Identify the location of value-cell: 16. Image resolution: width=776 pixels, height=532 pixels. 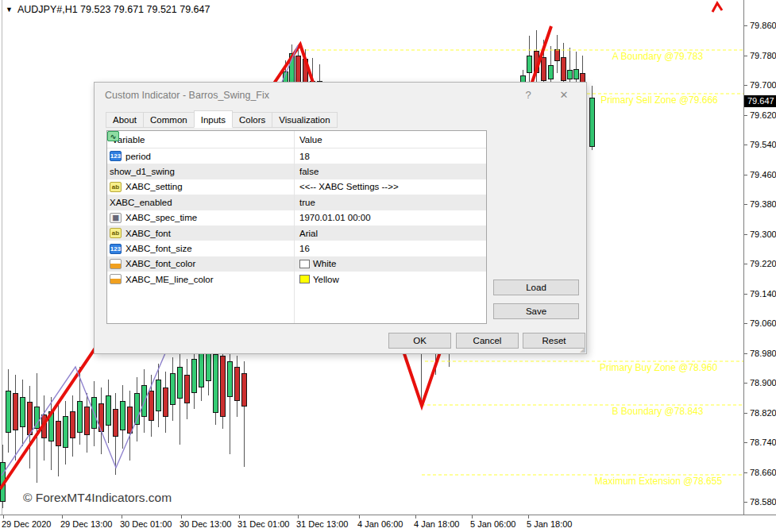
(390, 249).